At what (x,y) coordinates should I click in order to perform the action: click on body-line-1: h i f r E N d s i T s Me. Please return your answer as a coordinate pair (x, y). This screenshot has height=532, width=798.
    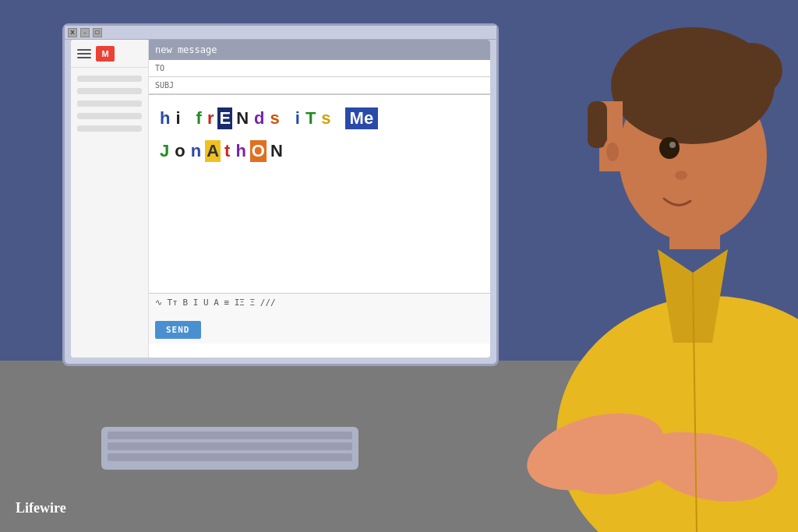
    Looking at the image, I should click on (320, 118).